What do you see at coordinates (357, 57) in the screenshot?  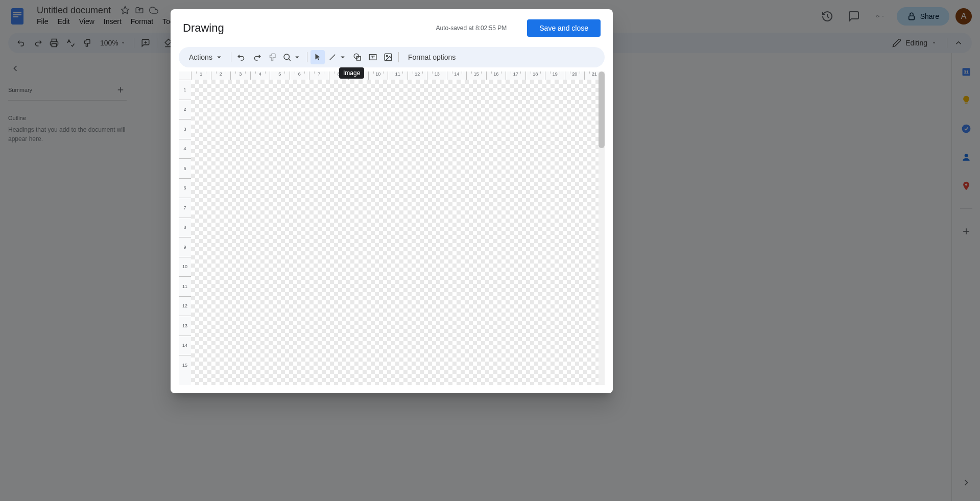 I see `shape-tool` at bounding box center [357, 57].